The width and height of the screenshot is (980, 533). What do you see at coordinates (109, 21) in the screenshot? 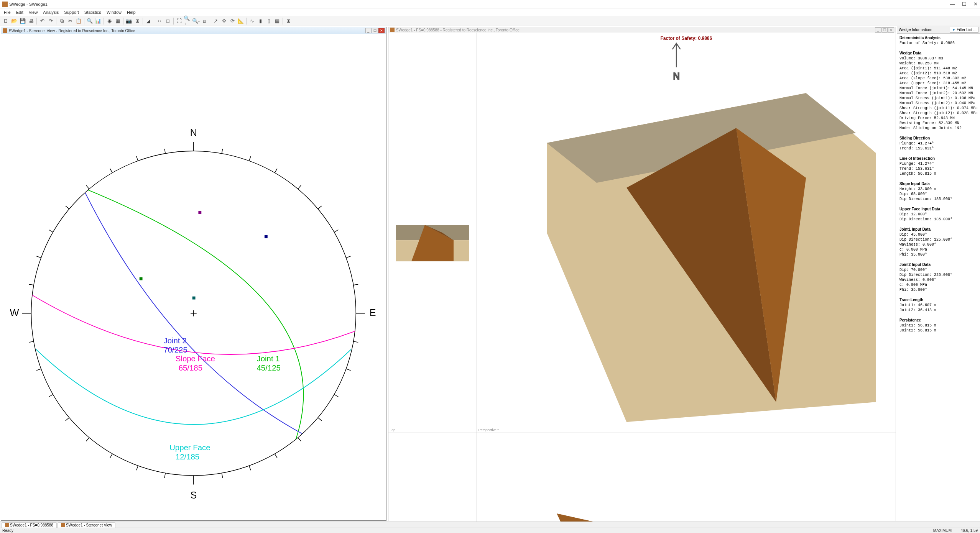
I see `stereonet-button: ◉` at bounding box center [109, 21].